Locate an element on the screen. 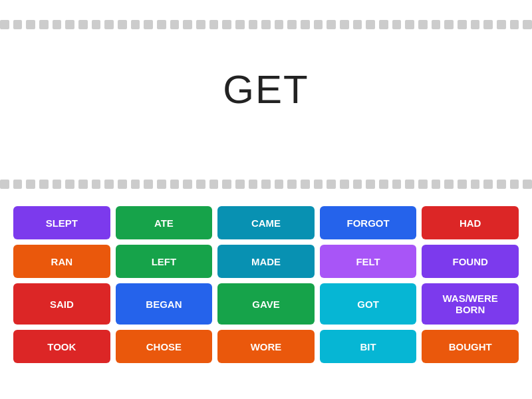 This screenshot has width=532, height=399. word-button: LEFT is located at coordinates (164, 261).